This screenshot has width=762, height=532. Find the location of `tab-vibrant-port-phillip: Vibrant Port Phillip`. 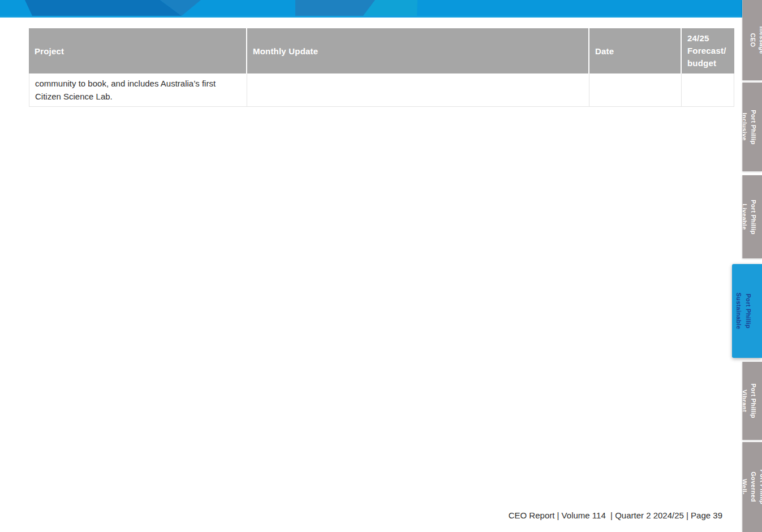

tab-vibrant-port-phillip: Vibrant Port Phillip is located at coordinates (752, 401).